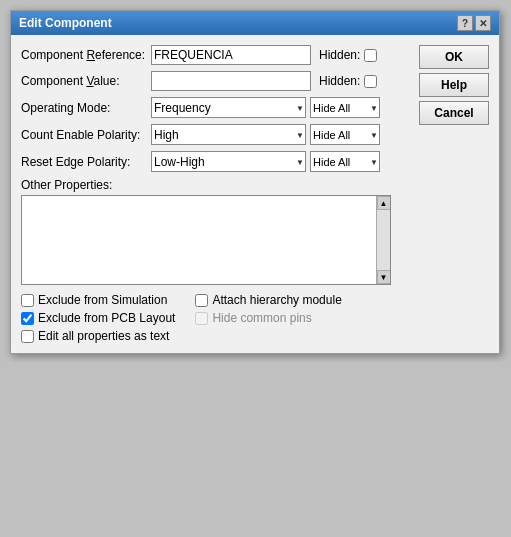  What do you see at coordinates (454, 113) in the screenshot?
I see `cancel-button: Cancel` at bounding box center [454, 113].